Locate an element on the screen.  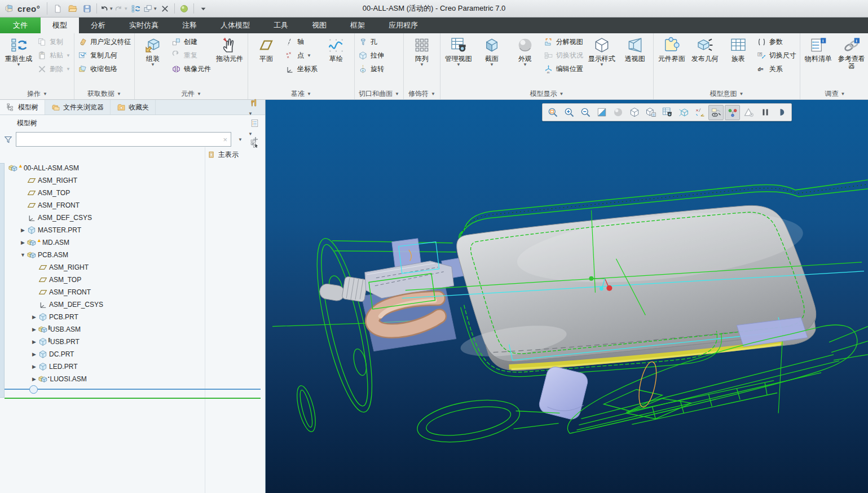
filter-clear-icon: × is located at coordinates (225, 140).